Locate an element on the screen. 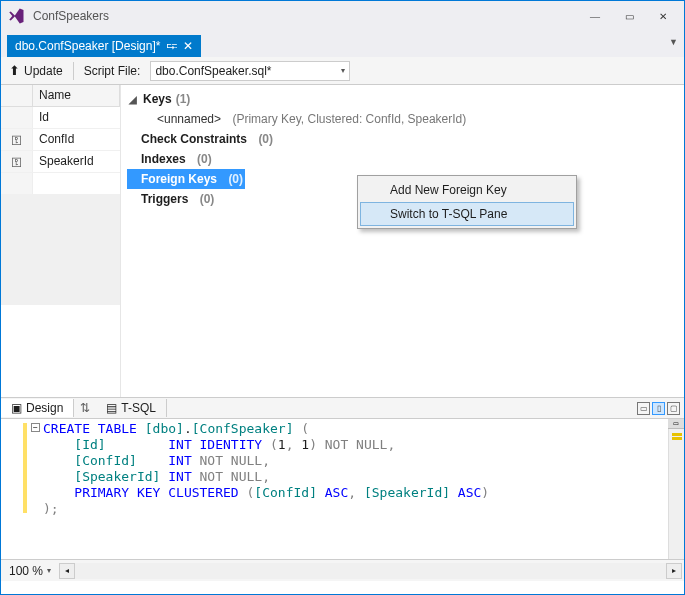  header-name-col: Name is located at coordinates (76, 96).